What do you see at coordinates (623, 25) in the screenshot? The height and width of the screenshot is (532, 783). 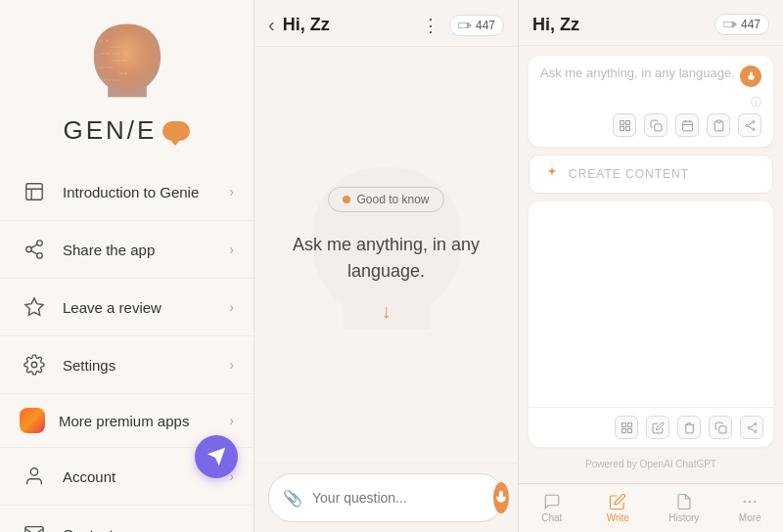 I see `right-chat-title: Hi, Zz` at bounding box center [623, 25].